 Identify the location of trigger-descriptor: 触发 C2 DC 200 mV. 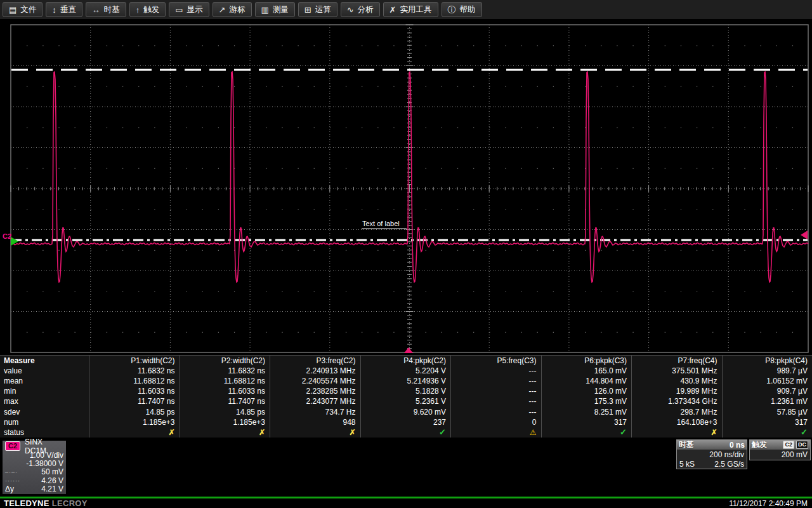
(780, 450).